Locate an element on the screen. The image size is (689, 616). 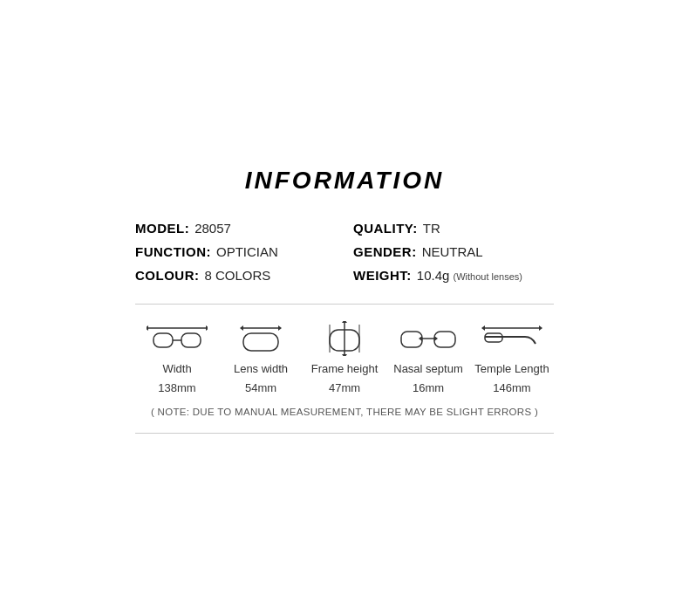
model-label: MODEL: is located at coordinates (162, 229).